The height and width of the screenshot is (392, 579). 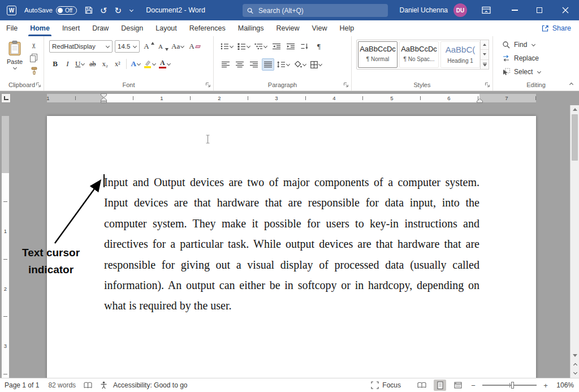 What do you see at coordinates (320, 28) in the screenshot?
I see `tab-view: View` at bounding box center [320, 28].